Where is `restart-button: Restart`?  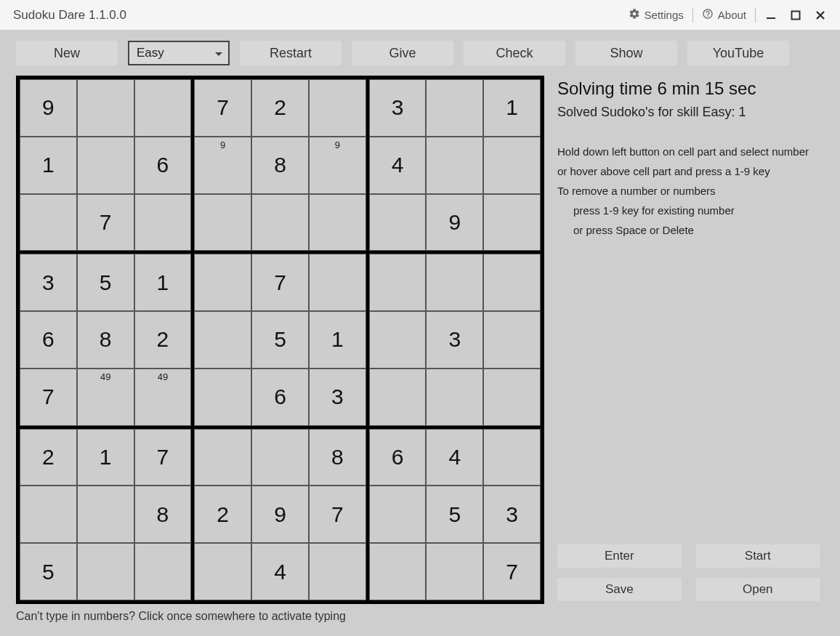
restart-button: Restart is located at coordinates (291, 53).